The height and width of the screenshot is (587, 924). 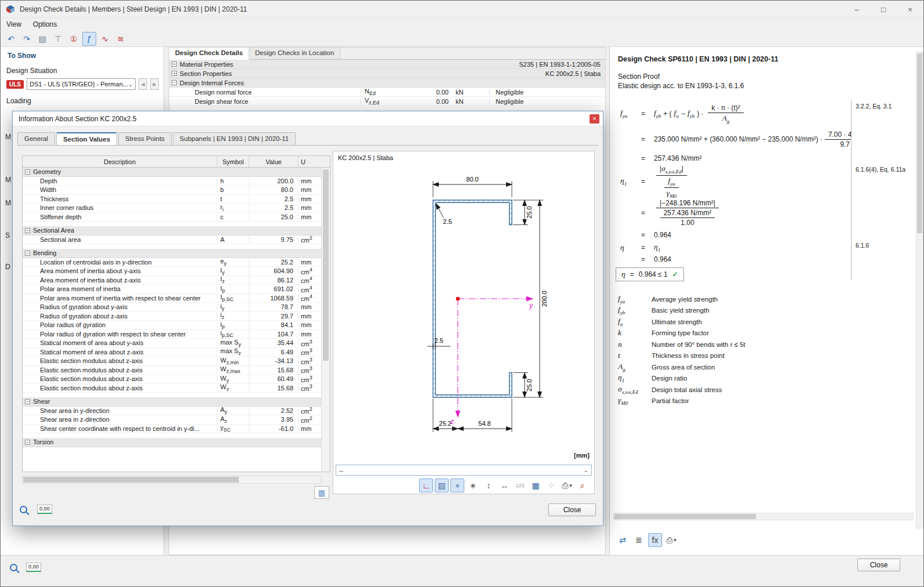 I want to click on table-row: Depthh200.0mm, so click(x=172, y=182).